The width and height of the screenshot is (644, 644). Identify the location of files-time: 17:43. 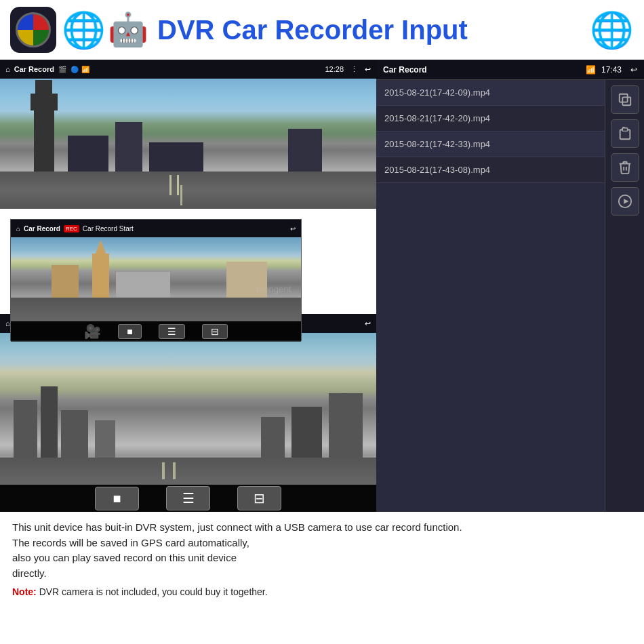
(611, 70).